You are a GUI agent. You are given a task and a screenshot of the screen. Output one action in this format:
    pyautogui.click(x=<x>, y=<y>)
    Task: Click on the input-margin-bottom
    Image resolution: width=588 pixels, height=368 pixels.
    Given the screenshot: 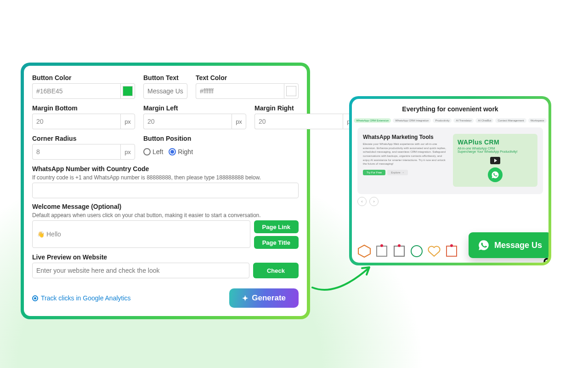 What is the action you would take?
    pyautogui.click(x=76, y=121)
    